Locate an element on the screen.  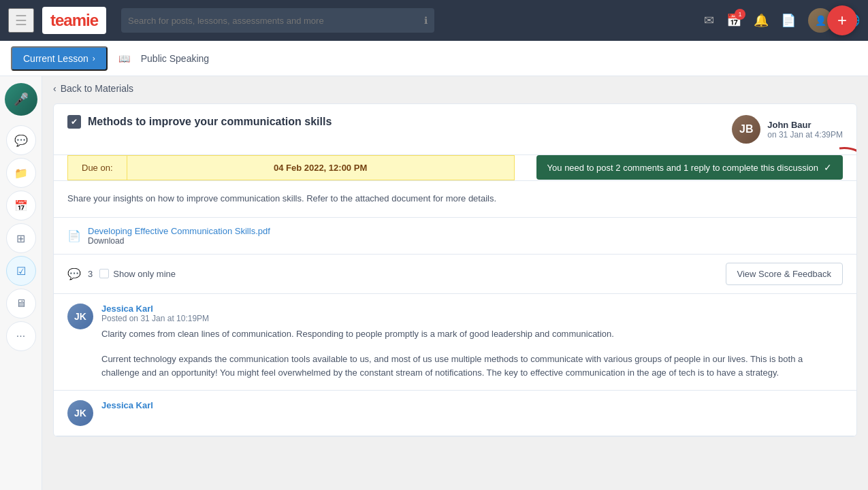
comment-date: Posted on 31 Jan at 10:19PM is located at coordinates (472, 318).